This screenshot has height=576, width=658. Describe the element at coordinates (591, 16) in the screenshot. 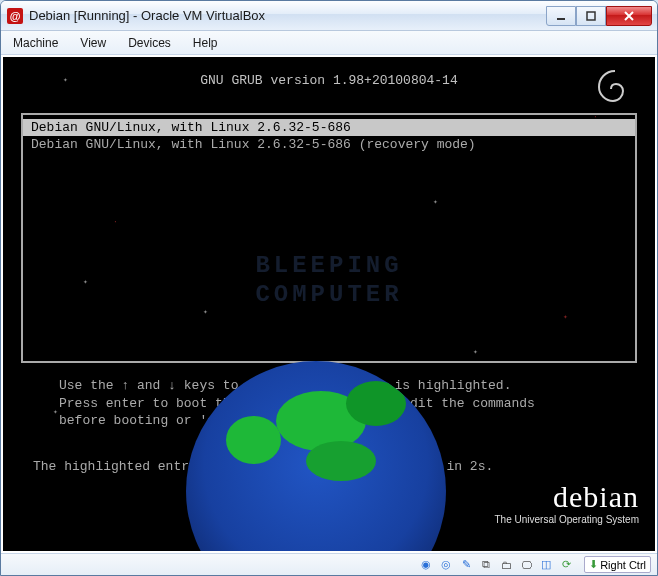

I see `maximize-icon` at that location.